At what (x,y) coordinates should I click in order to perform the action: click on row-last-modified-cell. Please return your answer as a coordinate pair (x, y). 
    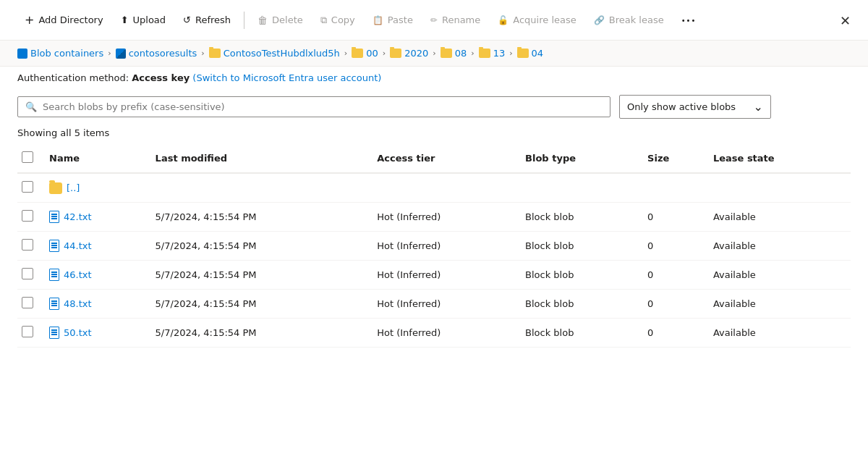
    Looking at the image, I should click on (260, 188).